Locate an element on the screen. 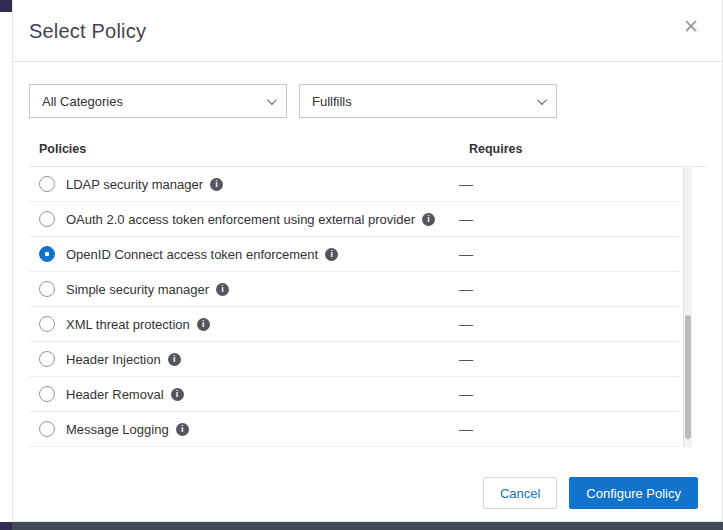  policy-label: Message Logging is located at coordinates (118, 430).